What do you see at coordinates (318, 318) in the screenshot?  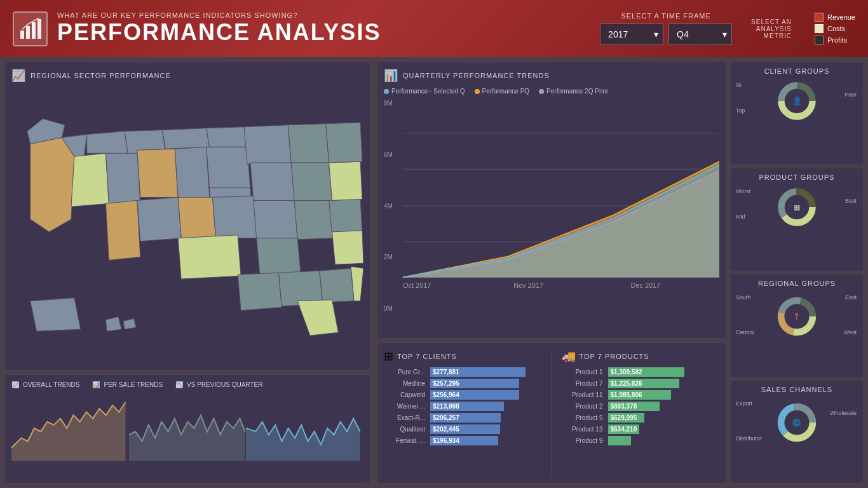 I see `state-fl` at bounding box center [318, 318].